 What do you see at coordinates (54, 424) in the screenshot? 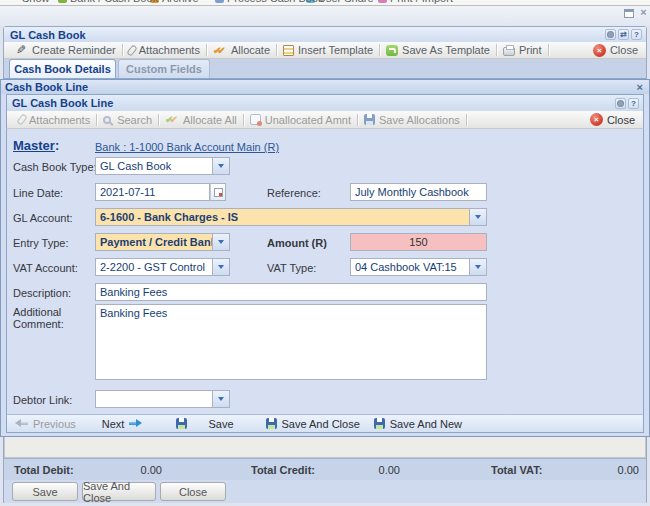
I see `previous-label: Previous` at bounding box center [54, 424].